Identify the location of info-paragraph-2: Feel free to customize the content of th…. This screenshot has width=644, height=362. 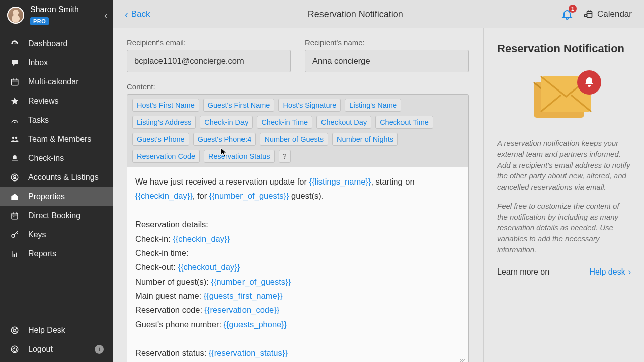
(564, 228).